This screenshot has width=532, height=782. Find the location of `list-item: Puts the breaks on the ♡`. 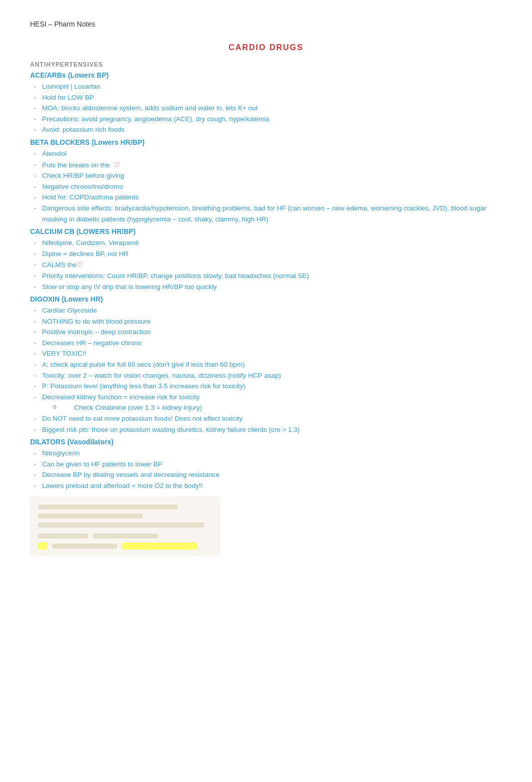

list-item: Puts the breaks on the ♡ is located at coordinates (266, 165).